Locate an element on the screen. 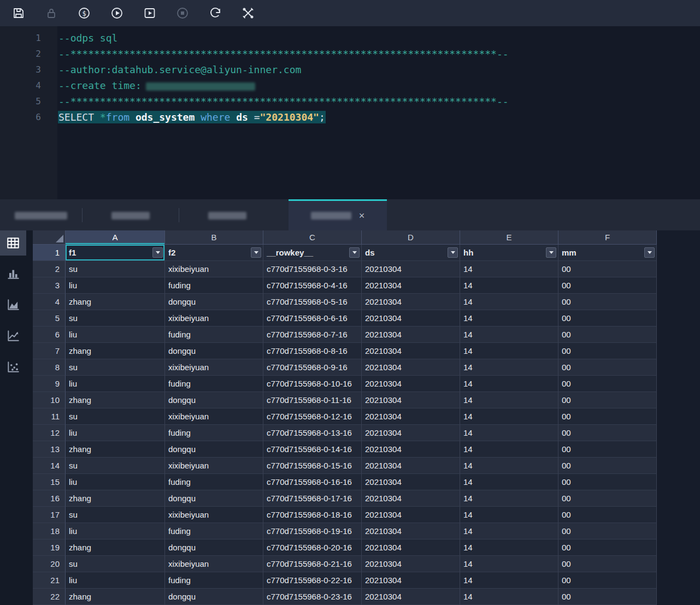 The image size is (700, 605). data-cell: c770d7155968-0-11-16 is located at coordinates (313, 400).